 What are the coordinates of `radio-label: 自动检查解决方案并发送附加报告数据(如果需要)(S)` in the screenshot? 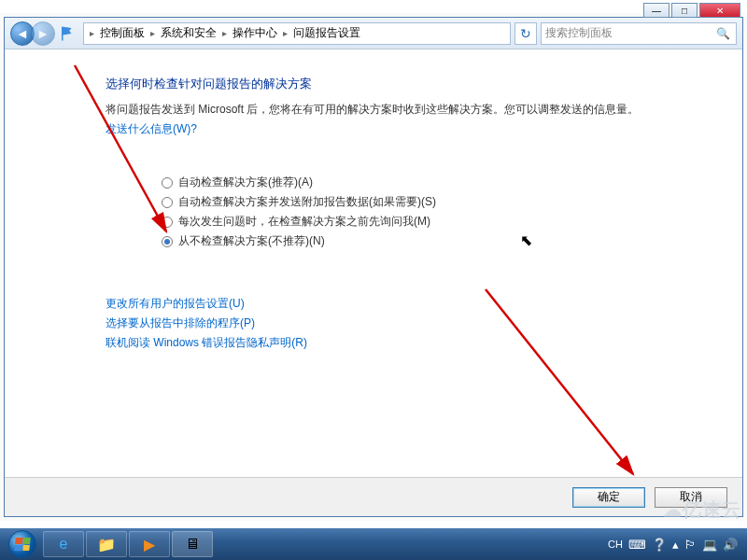 It's located at (307, 202).